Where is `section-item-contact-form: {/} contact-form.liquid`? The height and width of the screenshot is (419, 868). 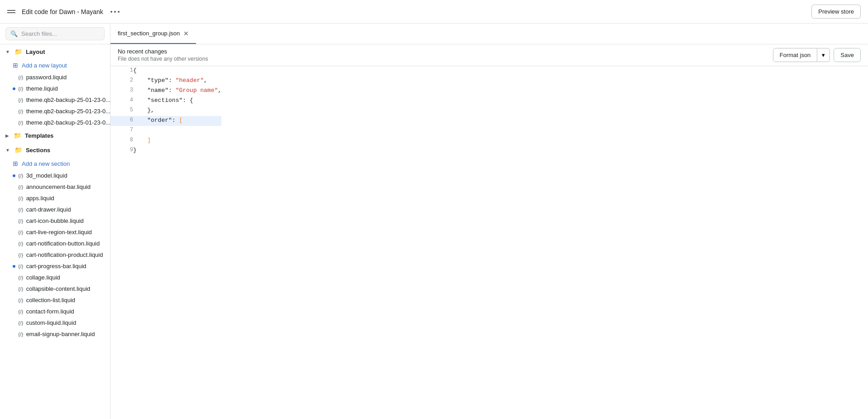 section-item-contact-form: {/} contact-form.liquid is located at coordinates (55, 312).